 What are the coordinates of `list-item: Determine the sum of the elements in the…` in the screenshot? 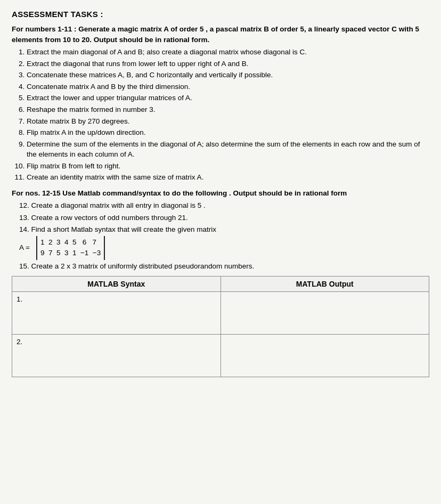 It's located at (228, 149).